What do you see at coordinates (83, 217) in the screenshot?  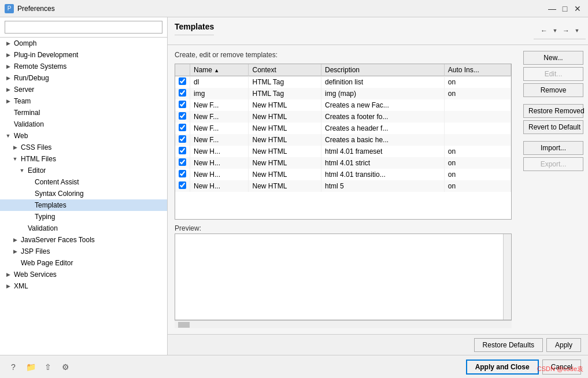 I see `tree-item-typing: Typing` at bounding box center [83, 217].